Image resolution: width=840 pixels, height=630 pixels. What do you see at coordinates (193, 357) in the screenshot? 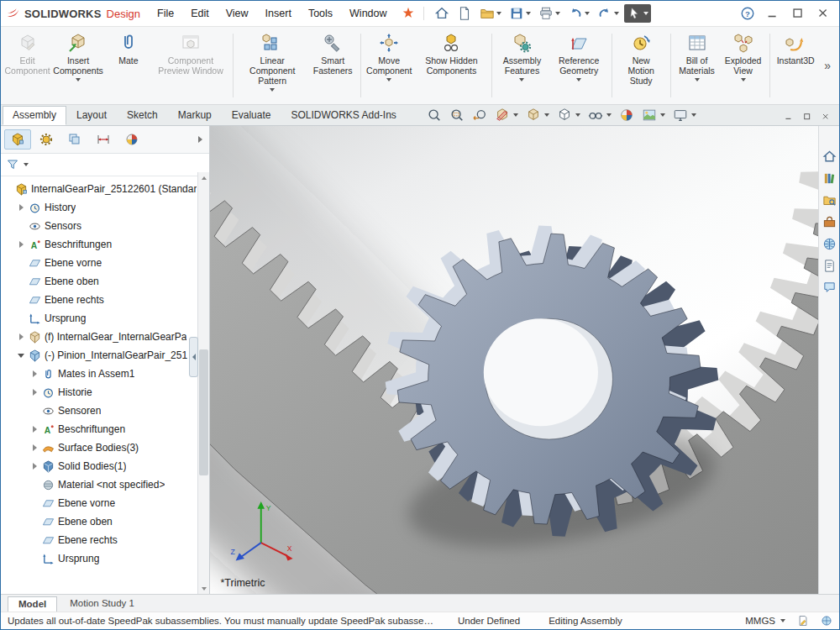
I see `panel-splitter-handle` at bounding box center [193, 357].